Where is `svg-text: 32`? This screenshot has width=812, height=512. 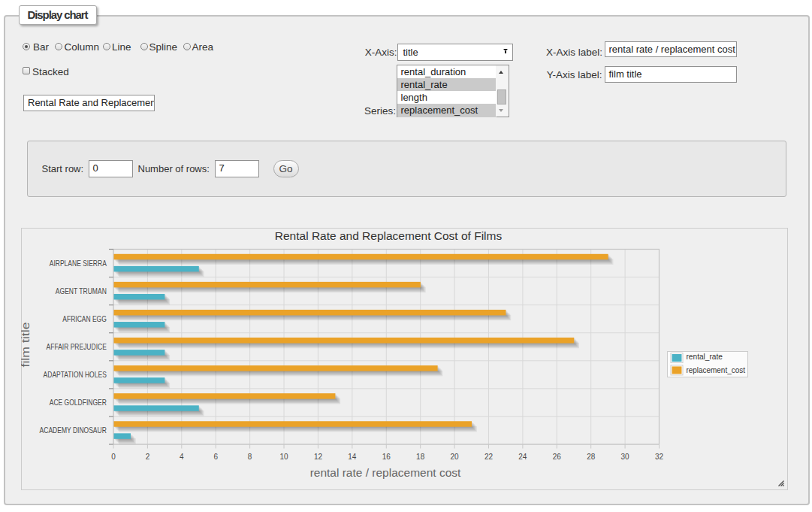
svg-text: 32 is located at coordinates (659, 457).